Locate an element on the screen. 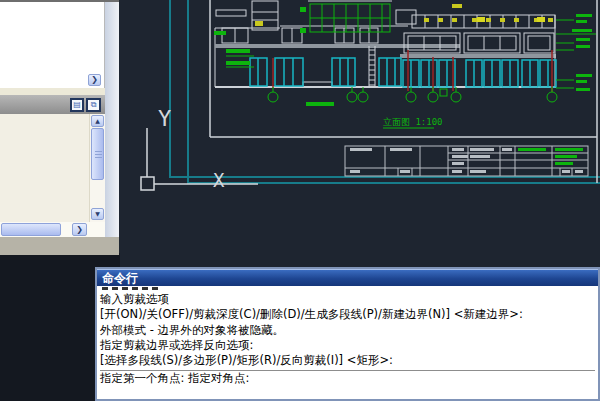 Image resolution: width=600 pixels, height=401 pixels. scroll-up-icon: ▲ is located at coordinates (98, 121).